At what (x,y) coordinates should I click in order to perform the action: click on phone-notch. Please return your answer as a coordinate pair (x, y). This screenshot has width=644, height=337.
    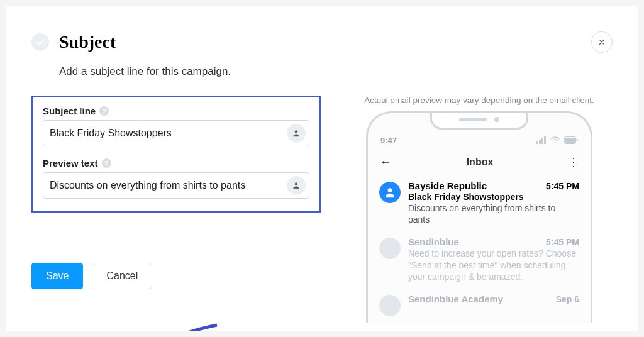
    Looking at the image, I should click on (479, 121).